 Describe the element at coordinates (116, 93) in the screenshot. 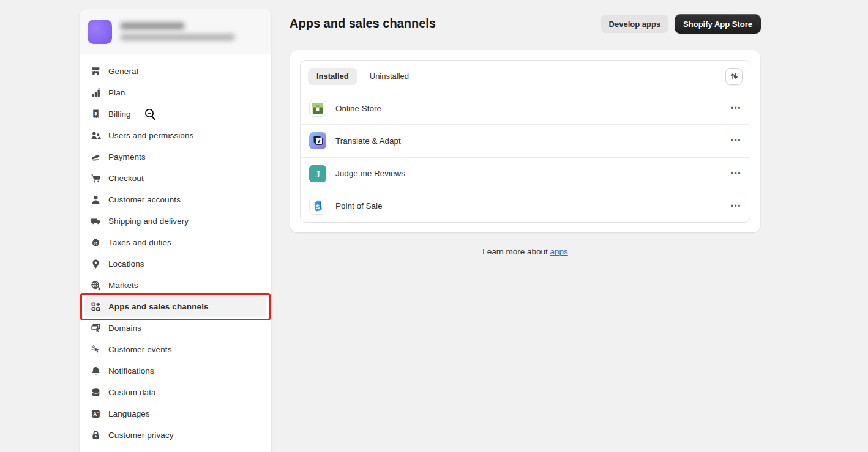

I see `sidebar-item-label: Plan` at that location.